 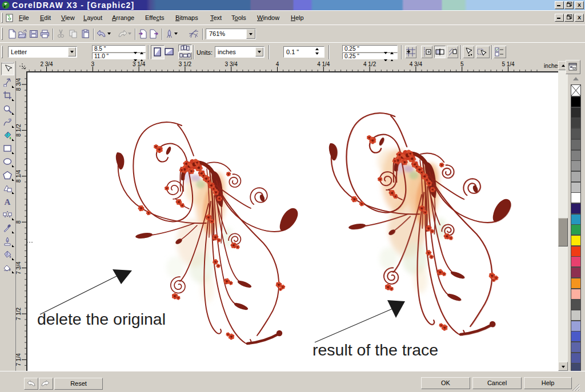 I want to click on svg-text: 8 1/4, so click(x=19, y=176).